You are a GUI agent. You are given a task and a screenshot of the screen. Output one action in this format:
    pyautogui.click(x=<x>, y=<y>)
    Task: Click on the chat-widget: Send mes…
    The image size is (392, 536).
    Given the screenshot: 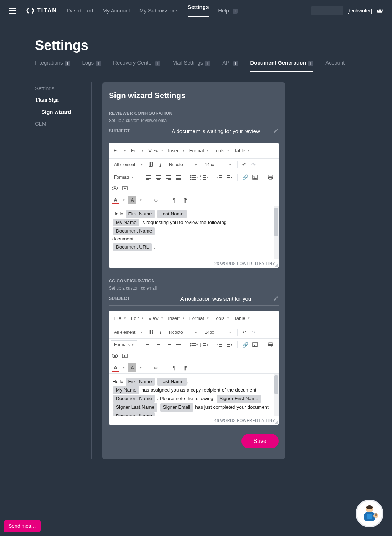 What is the action you would take?
    pyautogui.click(x=22, y=526)
    